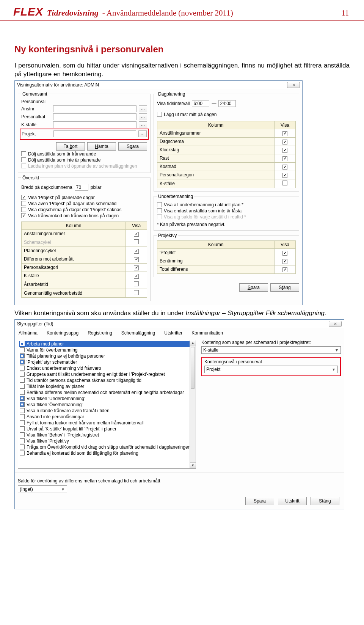 The height and width of the screenshot is (625, 364). I want to click on table-row: Dagschema, so click(227, 141).